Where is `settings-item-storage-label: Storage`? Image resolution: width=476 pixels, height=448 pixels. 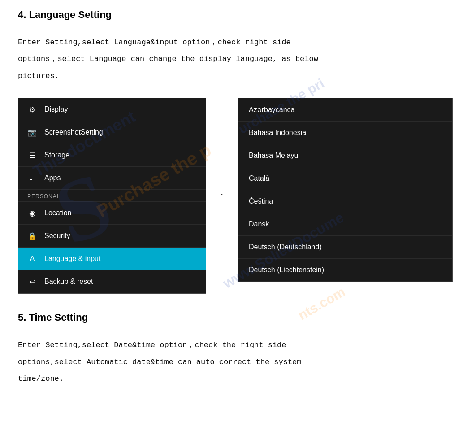 settings-item-storage-label: Storage is located at coordinates (57, 155).